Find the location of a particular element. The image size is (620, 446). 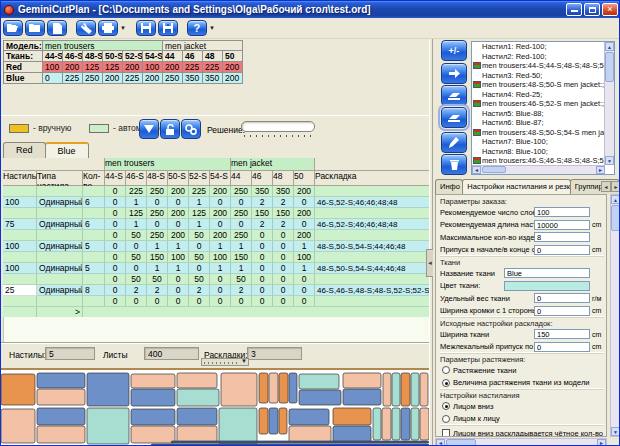

fabric-tab-red: Red is located at coordinates (24, 150).